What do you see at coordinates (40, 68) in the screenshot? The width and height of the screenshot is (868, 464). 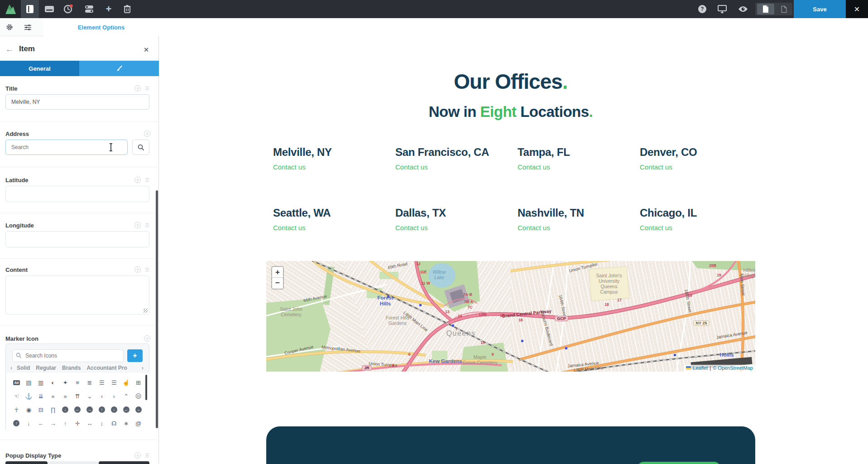 I see `tab-general: General` at bounding box center [40, 68].